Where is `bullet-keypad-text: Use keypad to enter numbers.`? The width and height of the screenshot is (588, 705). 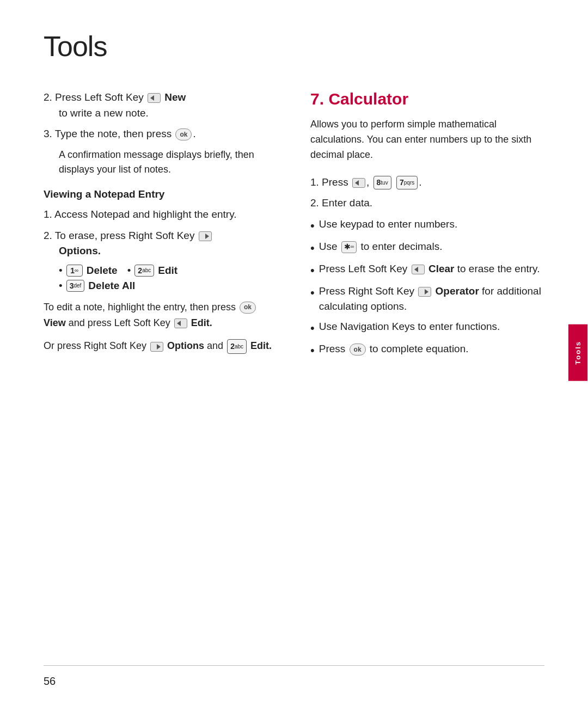
bullet-keypad-text: Use keypad to enter numbers. is located at coordinates (389, 224).